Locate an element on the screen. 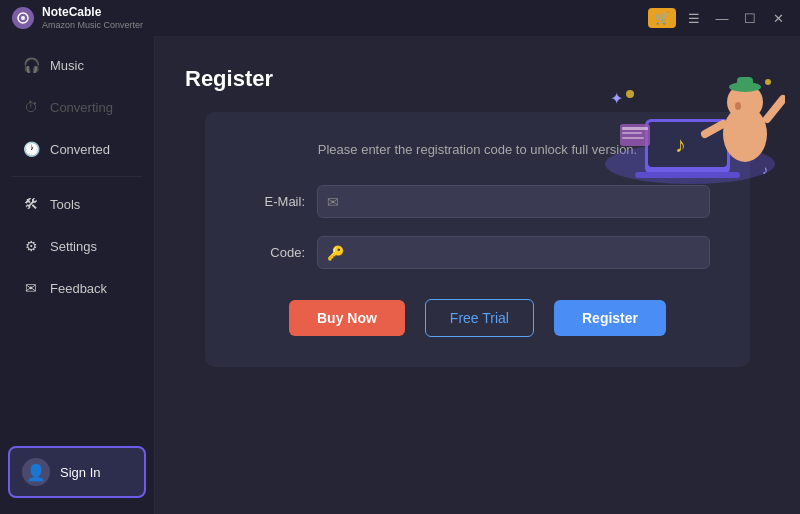 The height and width of the screenshot is (514, 800). code-row: Code: 🔑 is located at coordinates (478, 252).